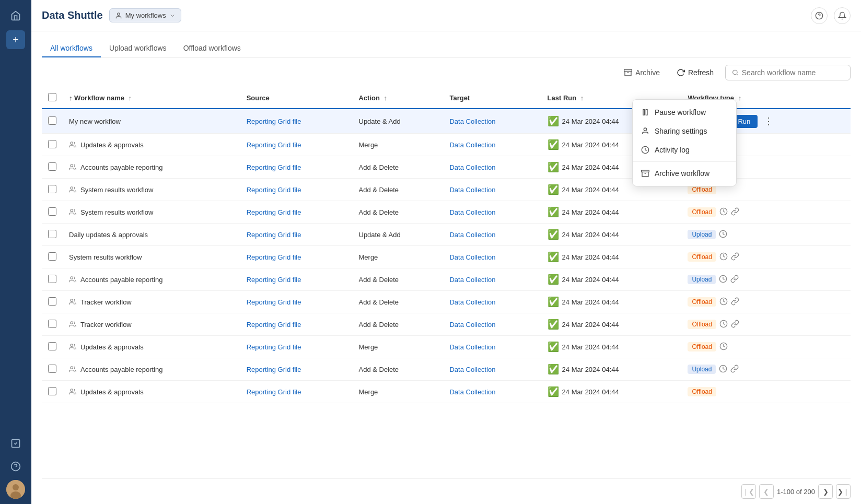 This screenshot has height=504, width=861. I want to click on sidebar-home-icon, so click(16, 16).